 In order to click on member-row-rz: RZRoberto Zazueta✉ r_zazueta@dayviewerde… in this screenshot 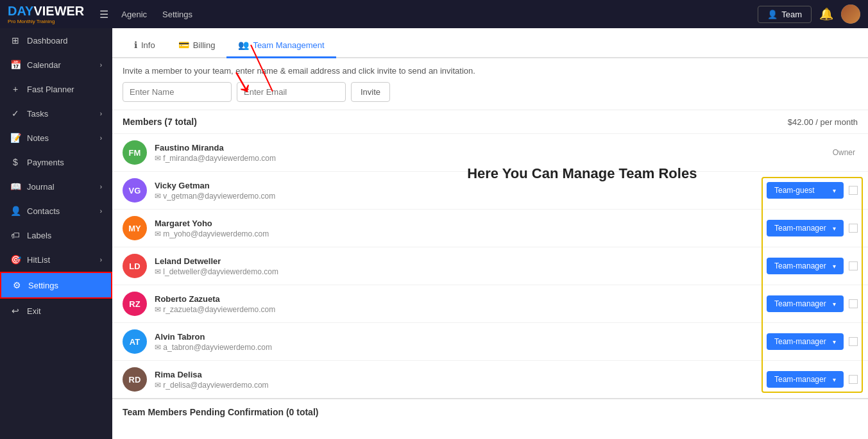, I will do `click(490, 304)`.